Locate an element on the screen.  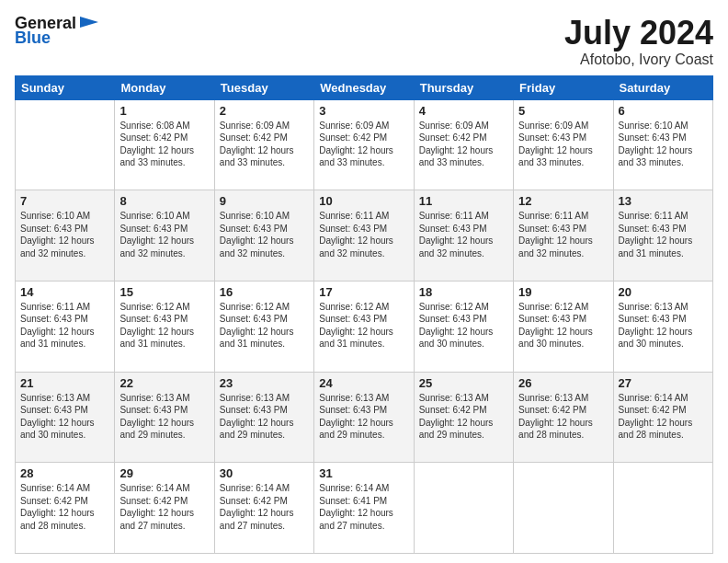
day-number: 18 is located at coordinates (463, 293).